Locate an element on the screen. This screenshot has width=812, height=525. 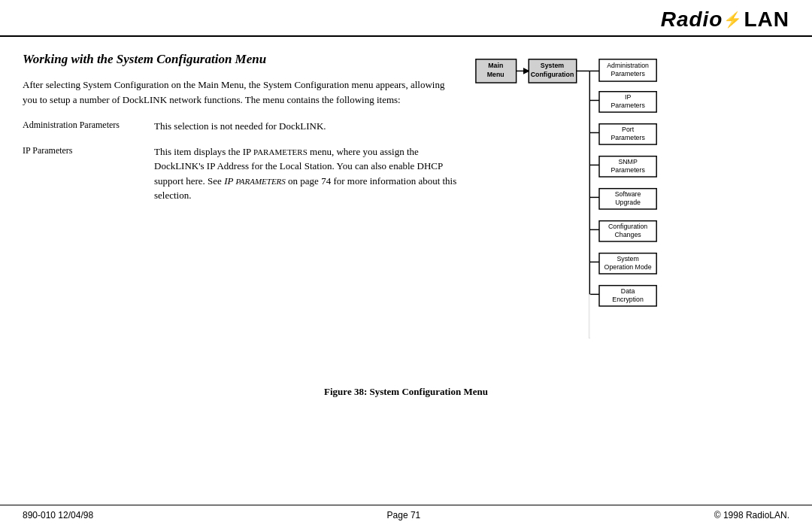
footer-center: Page 71 is located at coordinates (404, 515).